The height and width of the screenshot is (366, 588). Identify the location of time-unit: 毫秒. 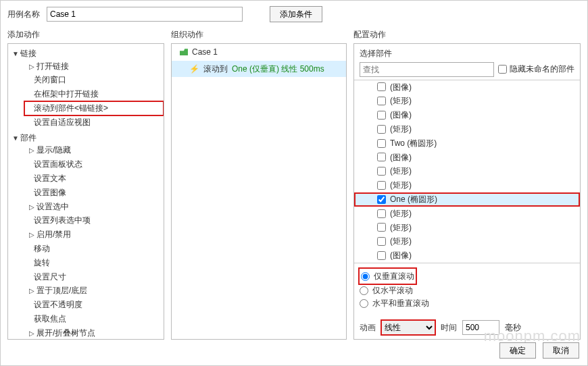
(513, 328).